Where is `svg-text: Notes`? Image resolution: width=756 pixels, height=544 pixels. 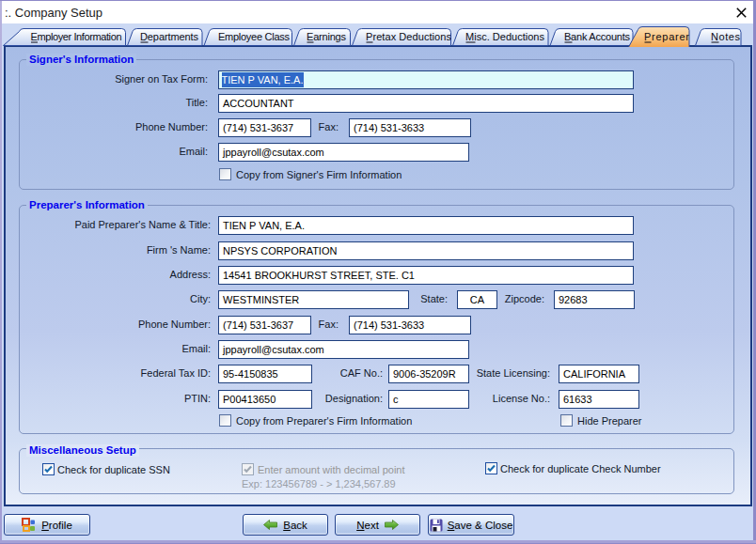 svg-text: Notes is located at coordinates (726, 37).